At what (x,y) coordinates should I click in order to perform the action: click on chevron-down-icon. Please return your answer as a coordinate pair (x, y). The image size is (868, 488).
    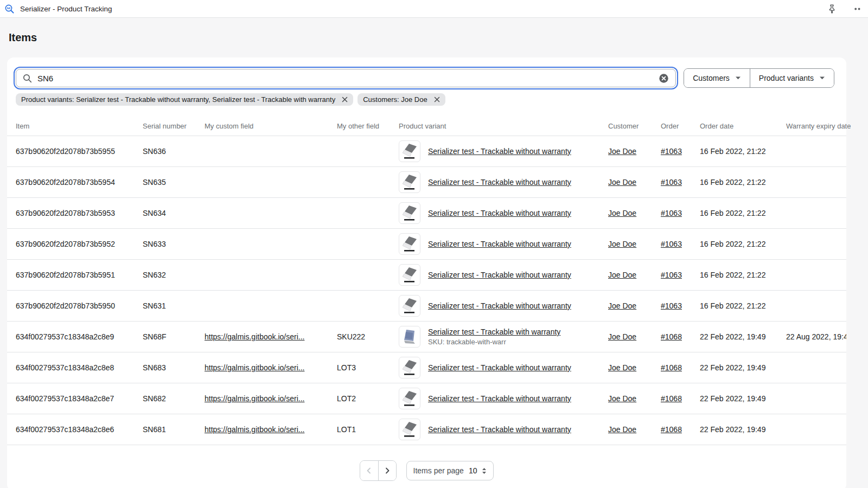
    Looking at the image, I should click on (738, 78).